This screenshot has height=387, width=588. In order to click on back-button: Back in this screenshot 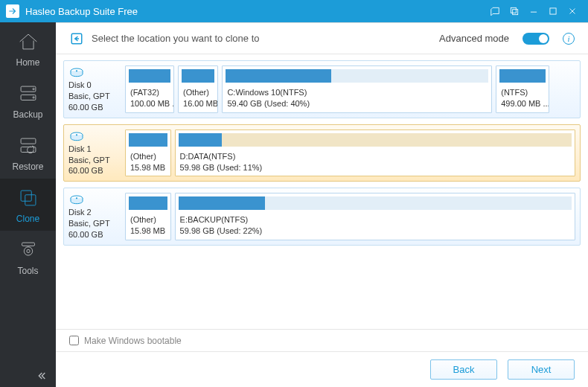, I will do `click(464, 369)`.